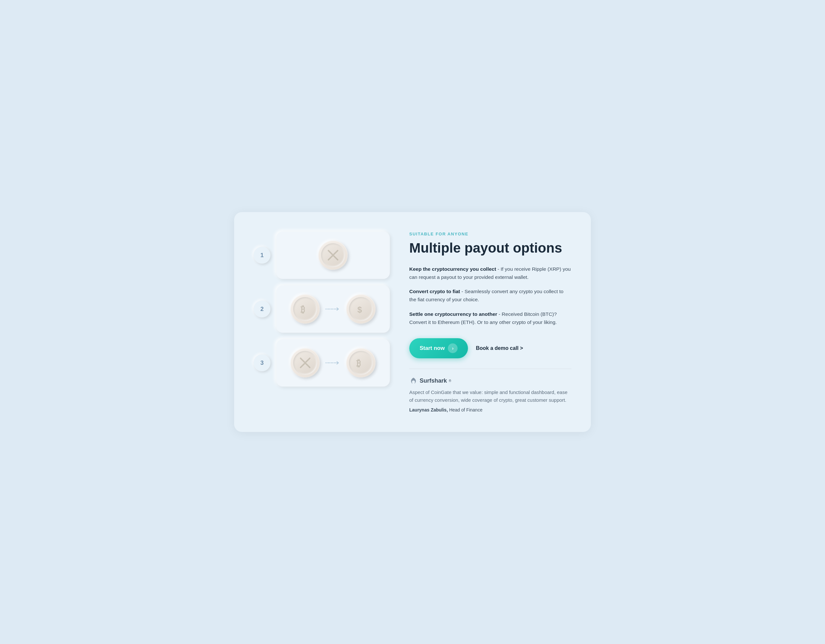 This screenshot has width=825, height=644. I want to click on step-row-3: 3, so click(322, 363).